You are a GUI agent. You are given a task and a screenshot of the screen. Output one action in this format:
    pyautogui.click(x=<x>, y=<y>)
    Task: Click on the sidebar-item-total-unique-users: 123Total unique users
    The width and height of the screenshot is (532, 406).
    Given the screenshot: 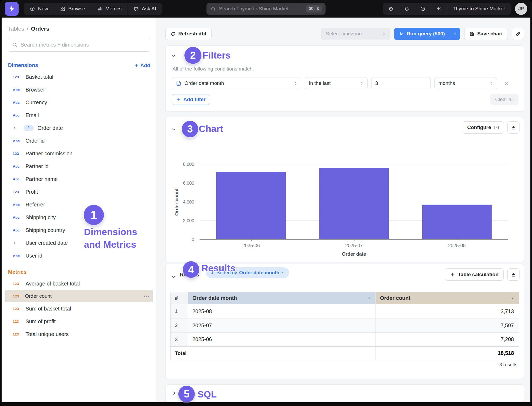 What is the action you would take?
    pyautogui.click(x=79, y=334)
    